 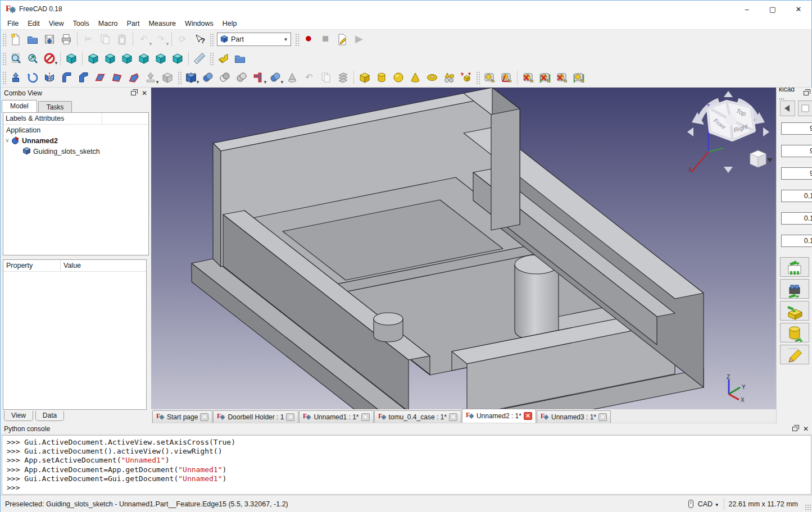 I want to click on menu-tools: Tools, so click(x=81, y=24).